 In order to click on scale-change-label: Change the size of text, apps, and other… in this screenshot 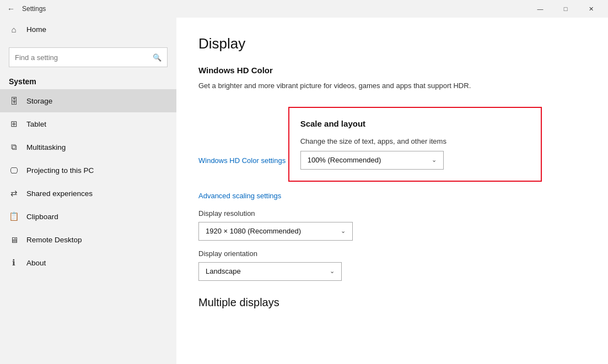, I will do `click(415, 141)`.